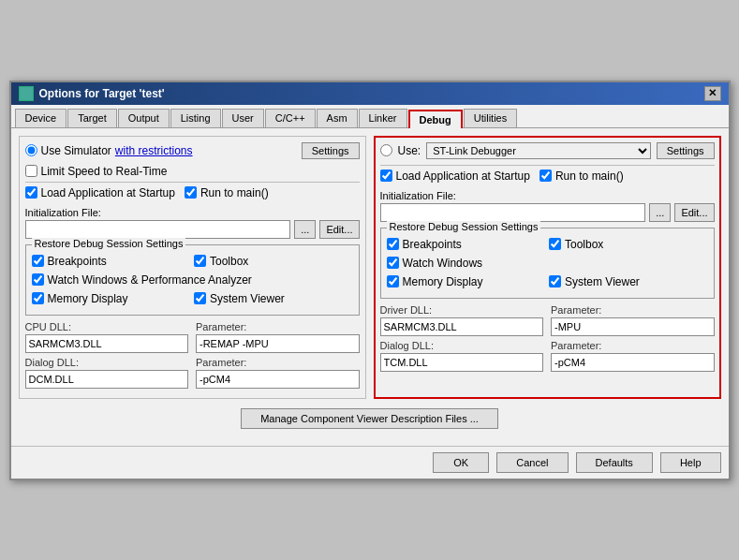  I want to click on simulator-settings-btn: Settings, so click(331, 151).